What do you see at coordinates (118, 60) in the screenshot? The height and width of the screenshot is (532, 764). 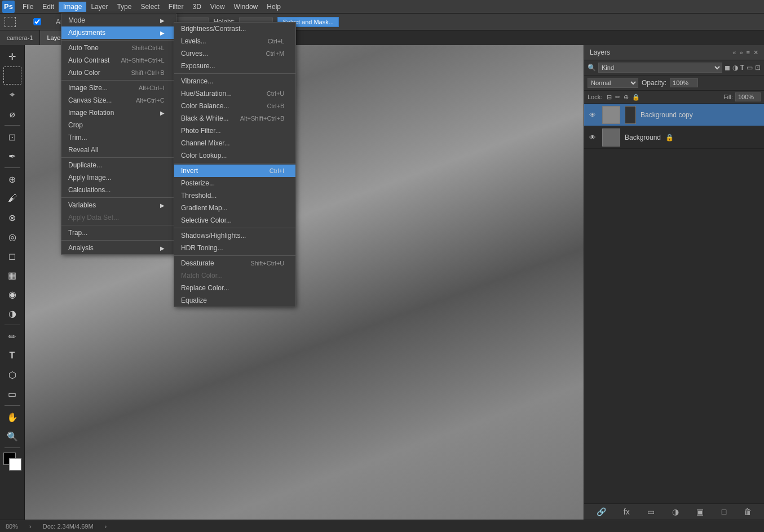 I see `image-menu-auto-contrast: Auto Contrast Alt+Shift+Ctrl+L` at bounding box center [118, 60].